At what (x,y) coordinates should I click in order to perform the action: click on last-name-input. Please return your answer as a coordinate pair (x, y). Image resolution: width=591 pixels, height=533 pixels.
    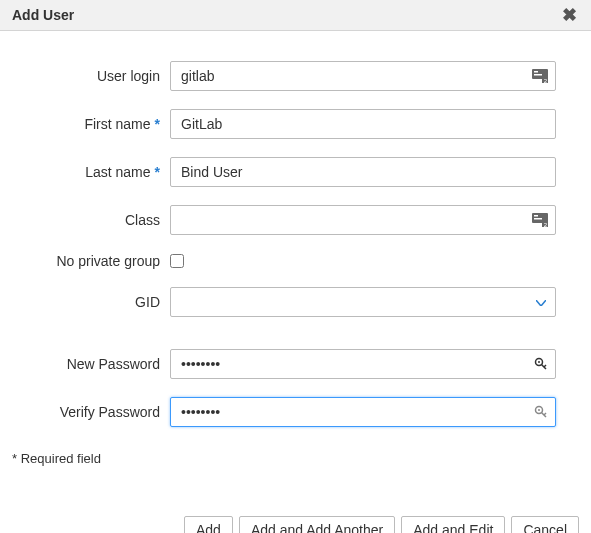
    Looking at the image, I should click on (363, 172).